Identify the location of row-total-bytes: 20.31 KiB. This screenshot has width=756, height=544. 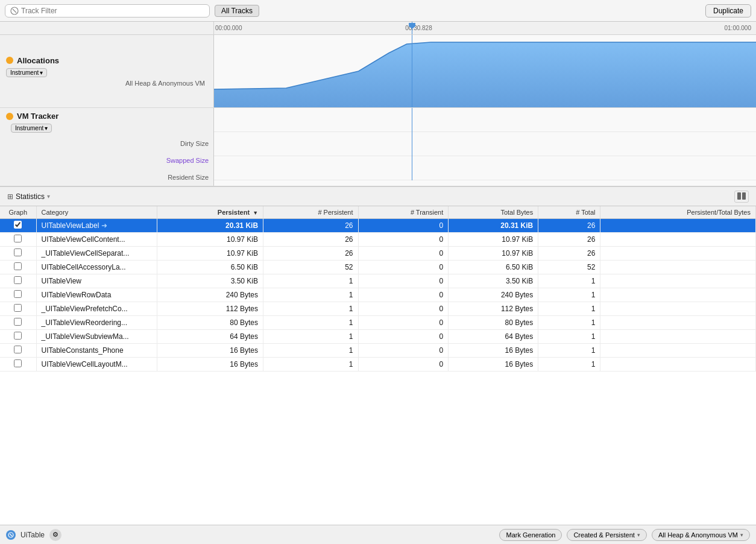
(493, 226).